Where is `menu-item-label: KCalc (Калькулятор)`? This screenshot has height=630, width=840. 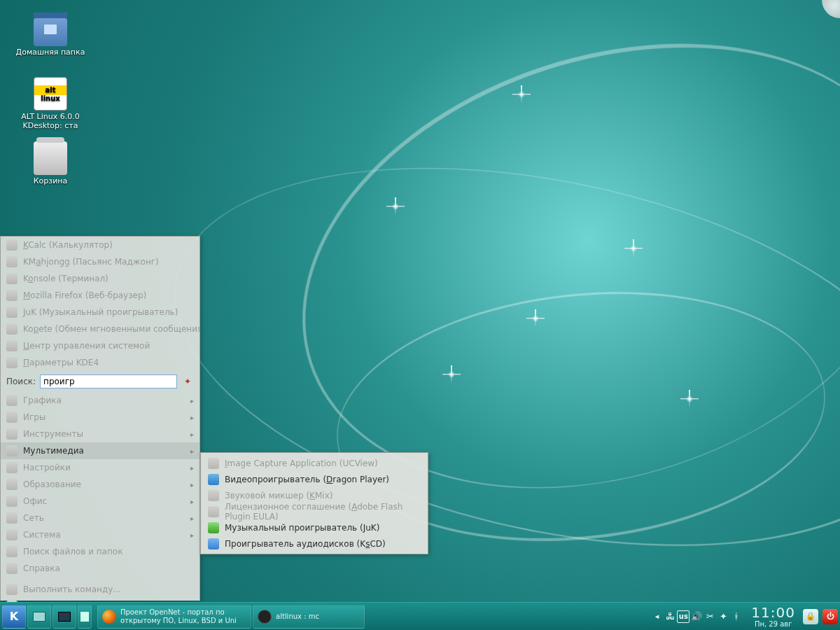 menu-item-label: KCalc (Калькулятор) is located at coordinates (68, 245).